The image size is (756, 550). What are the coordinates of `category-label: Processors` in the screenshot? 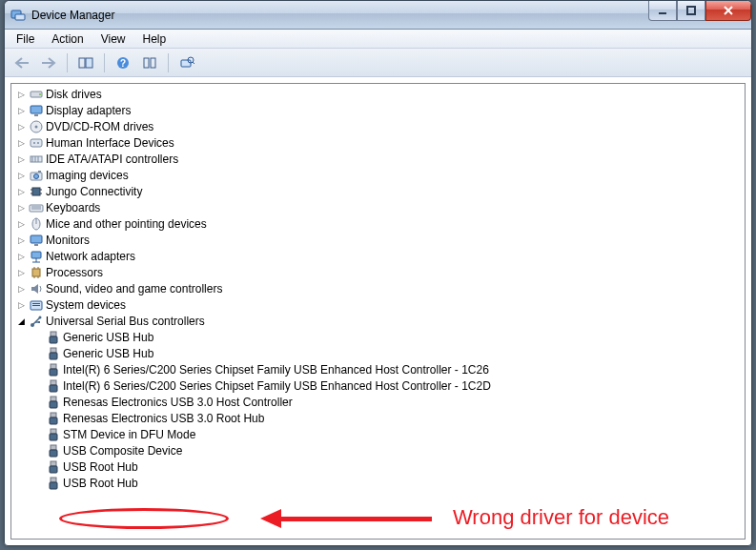 It's located at (74, 273).